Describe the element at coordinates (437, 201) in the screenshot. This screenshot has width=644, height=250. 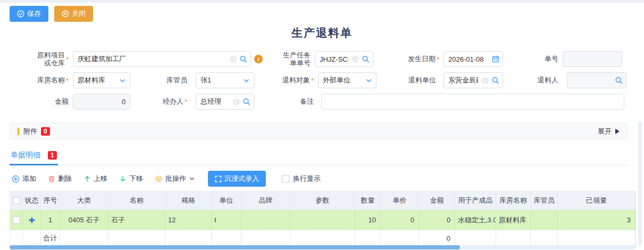
I see `col-header-amount: 金额` at that location.